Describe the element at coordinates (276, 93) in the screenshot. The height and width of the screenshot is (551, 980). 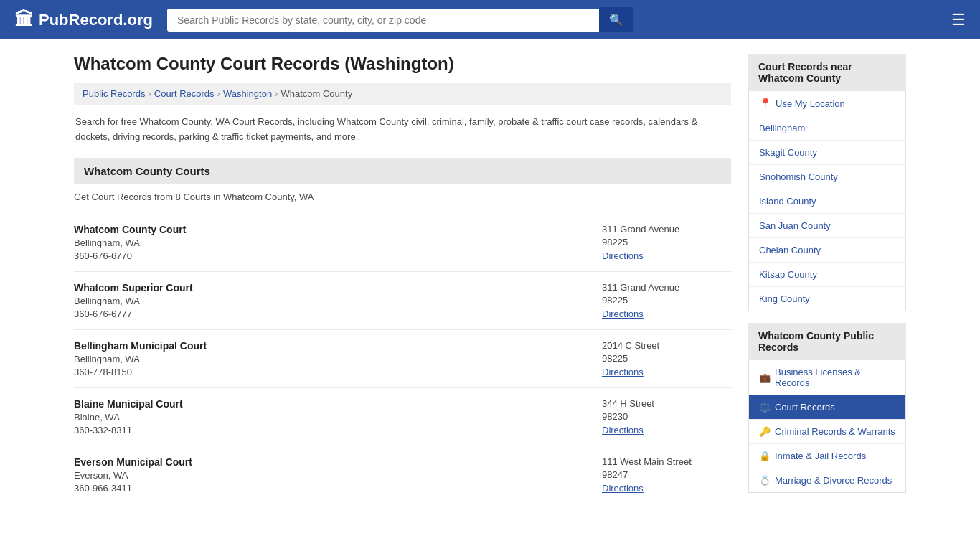
I see `breadcrumb-sep-3: ›` at that location.